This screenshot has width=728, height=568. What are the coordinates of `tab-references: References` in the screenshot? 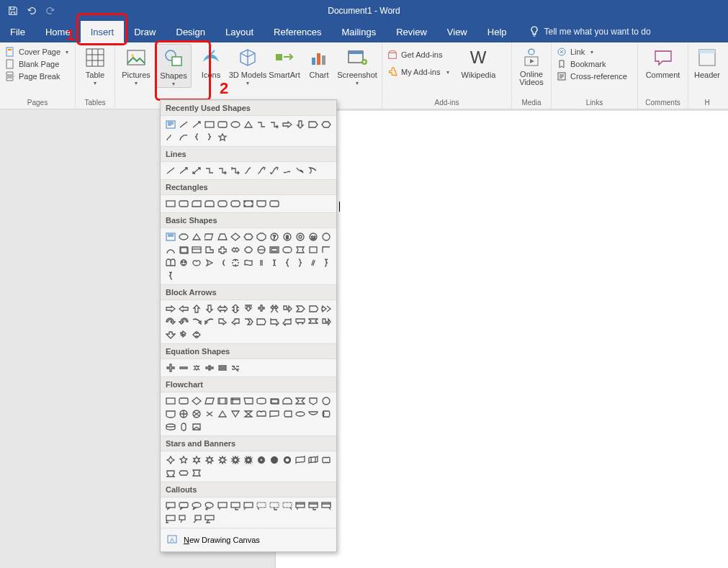 It's located at (297, 32).